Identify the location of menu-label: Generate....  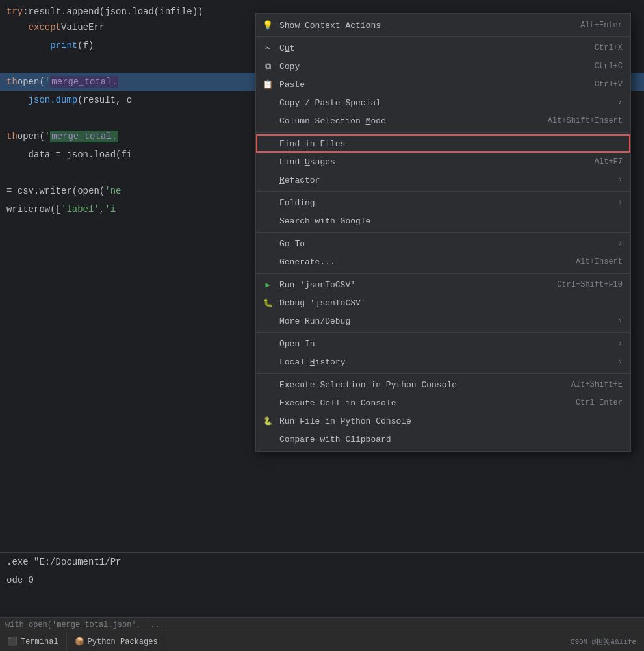
(307, 262).